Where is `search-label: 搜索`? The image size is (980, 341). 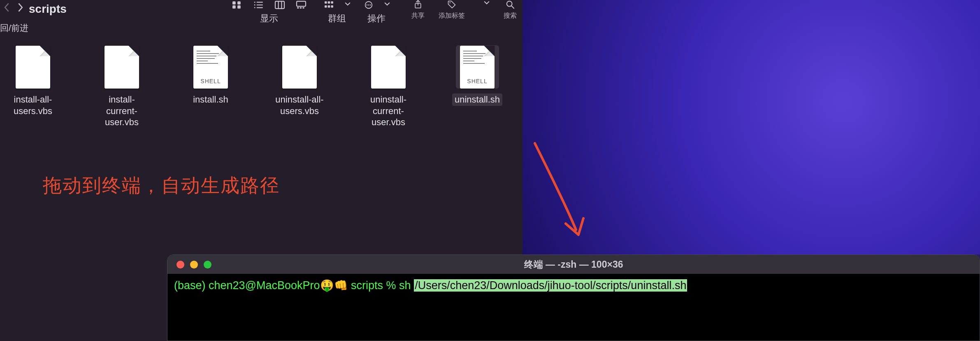
search-label: 搜索 is located at coordinates (510, 16).